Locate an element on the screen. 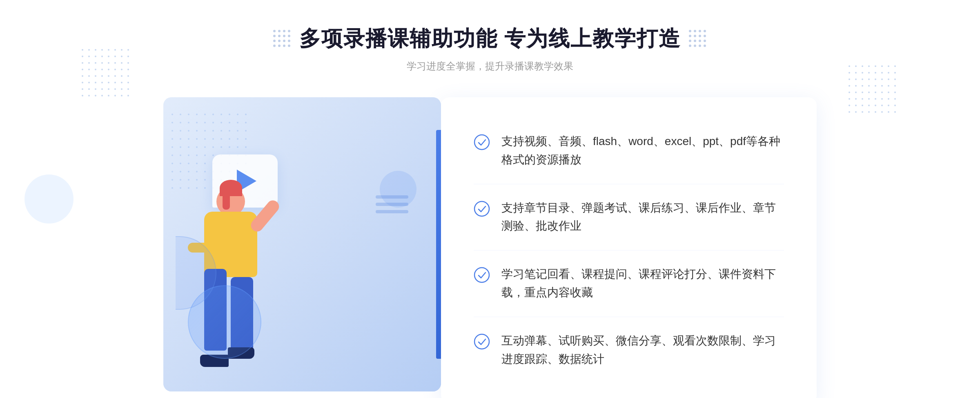 The image size is (980, 398). bg-dots-top-right: document.currentScript.insertAdjacentHTM… is located at coordinates (873, 90).